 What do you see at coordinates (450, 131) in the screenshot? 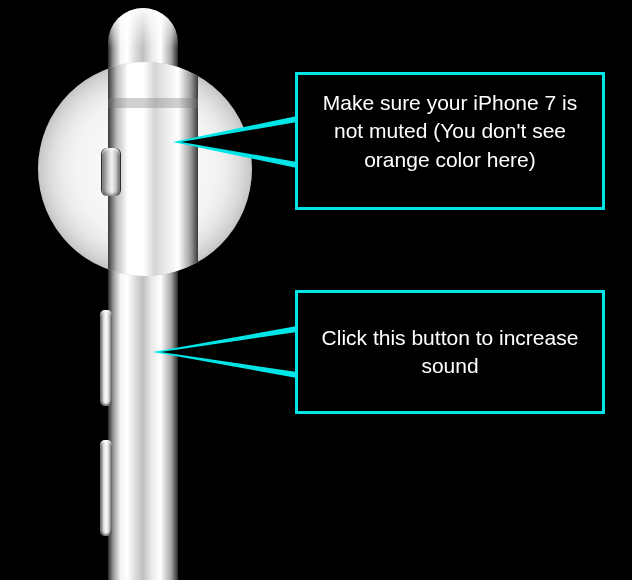
I see `callout-mute-text: Make sure your iPhone 7 is not muted (Yo…` at bounding box center [450, 131].